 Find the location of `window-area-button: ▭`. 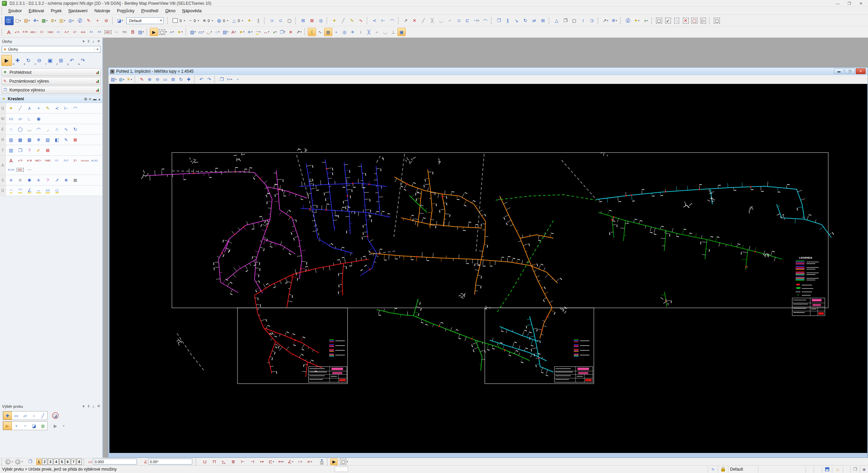

window-area-button: ▭ is located at coordinates (165, 80).